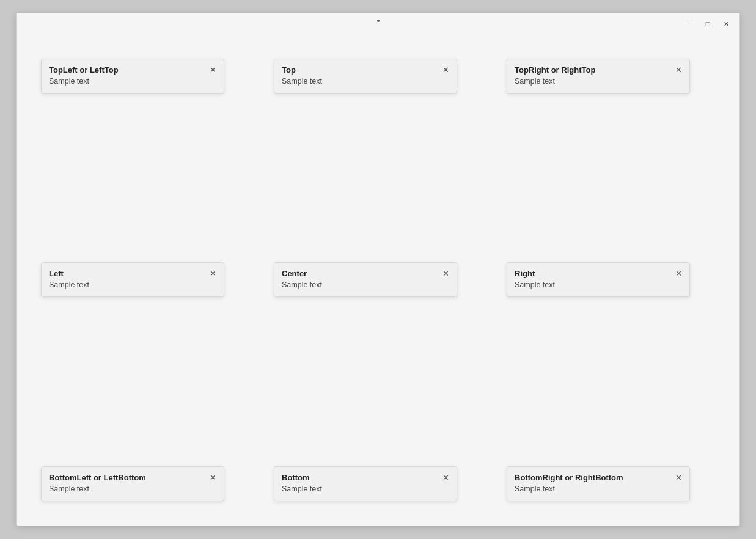 The image size is (756, 539). Describe the element at coordinates (678, 274) in the screenshot. I see `card-right-close: ✕` at that location.